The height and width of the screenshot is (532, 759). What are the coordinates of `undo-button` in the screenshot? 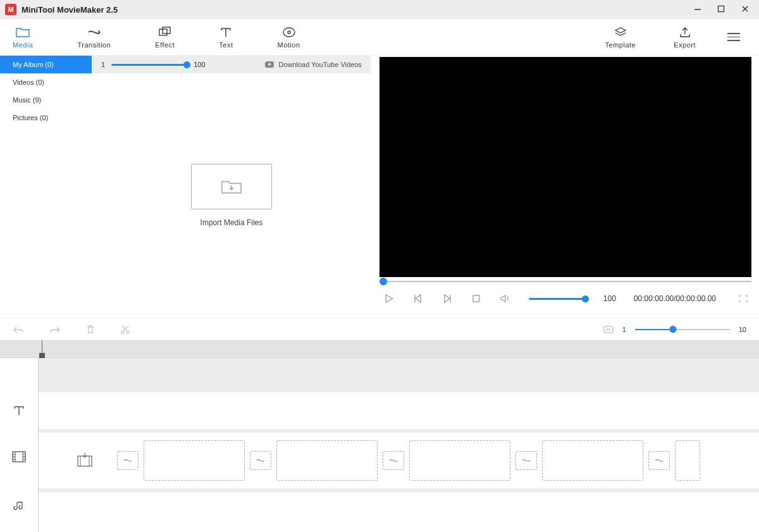 It's located at (18, 330).